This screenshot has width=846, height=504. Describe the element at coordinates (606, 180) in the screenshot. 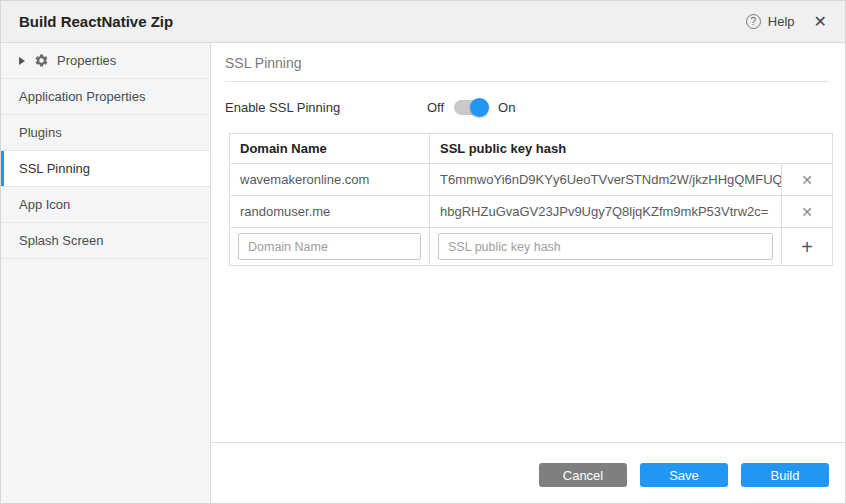

I see `hash-cell: T6mmwoYi6nD9KYy6UeoTVverSTNdm2W/jkzHHgQM…` at that location.